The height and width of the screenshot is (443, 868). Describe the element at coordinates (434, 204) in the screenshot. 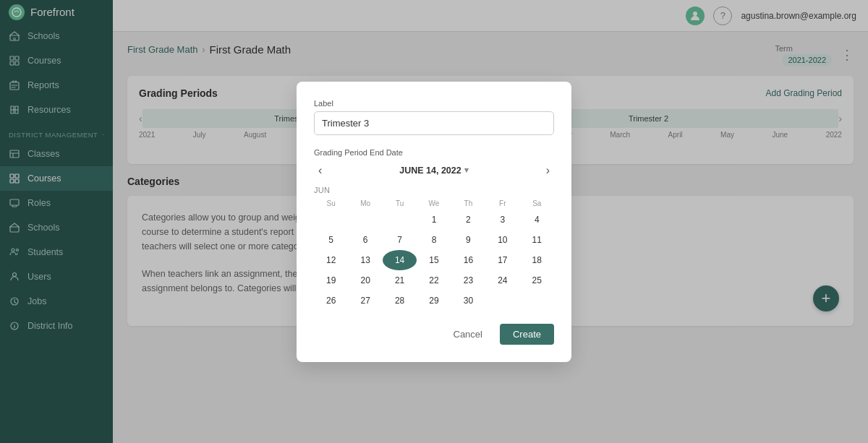

I see `cal-header-we: We` at that location.